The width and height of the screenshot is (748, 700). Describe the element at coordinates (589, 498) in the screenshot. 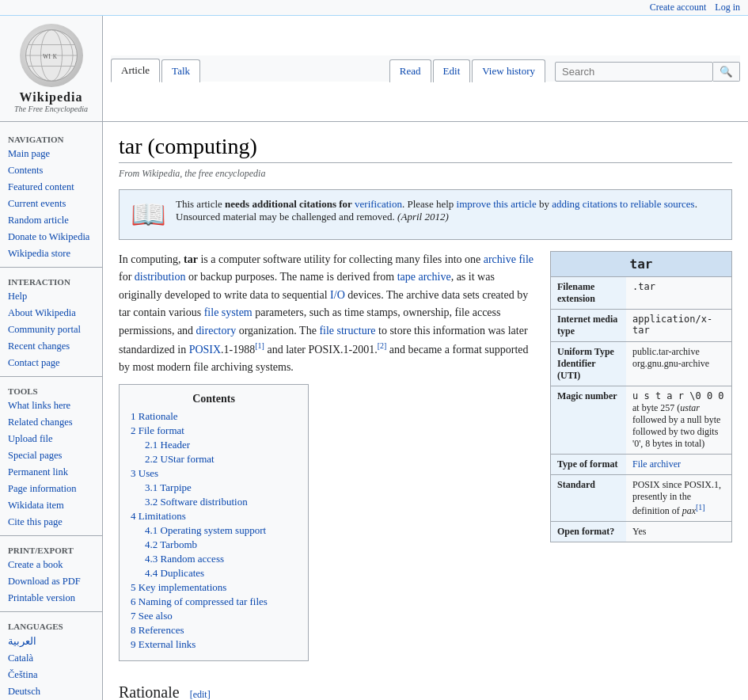

I see `infobox-label-standard: Standard` at that location.